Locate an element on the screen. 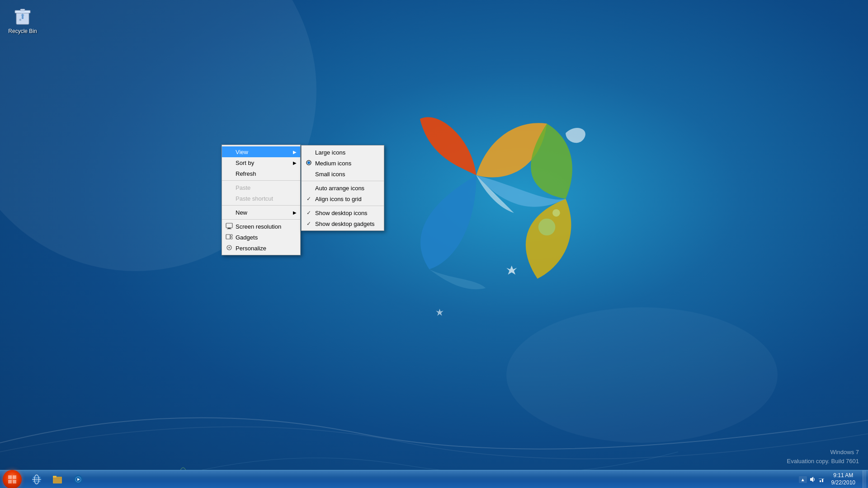 This screenshot has width=868, height=488. watermark-line2: Evaluation copy. Build 7601 is located at coordinates (823, 461).